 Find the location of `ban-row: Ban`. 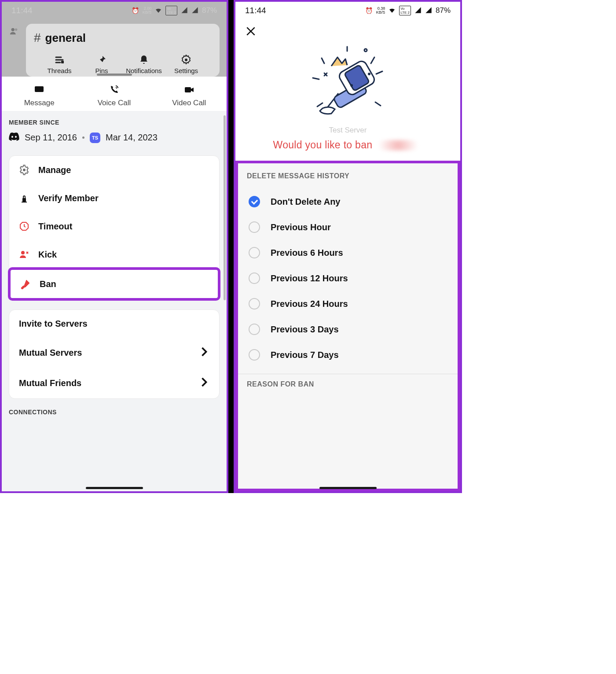

ban-row: Ban is located at coordinates (114, 284).